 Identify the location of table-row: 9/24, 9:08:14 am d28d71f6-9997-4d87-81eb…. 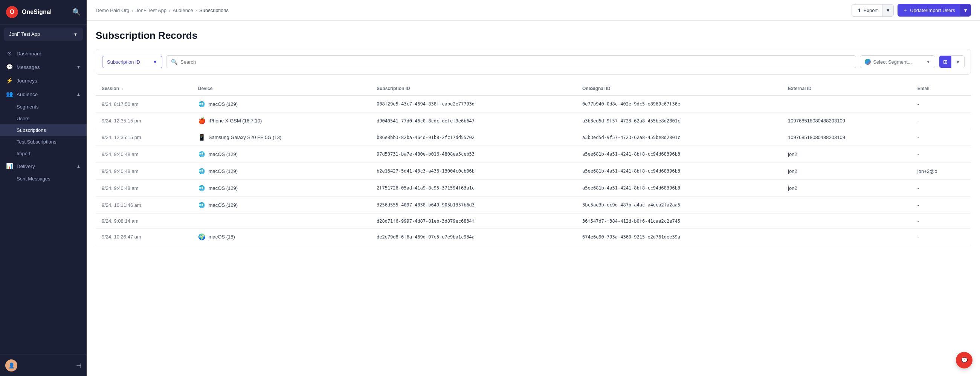
(533, 221).